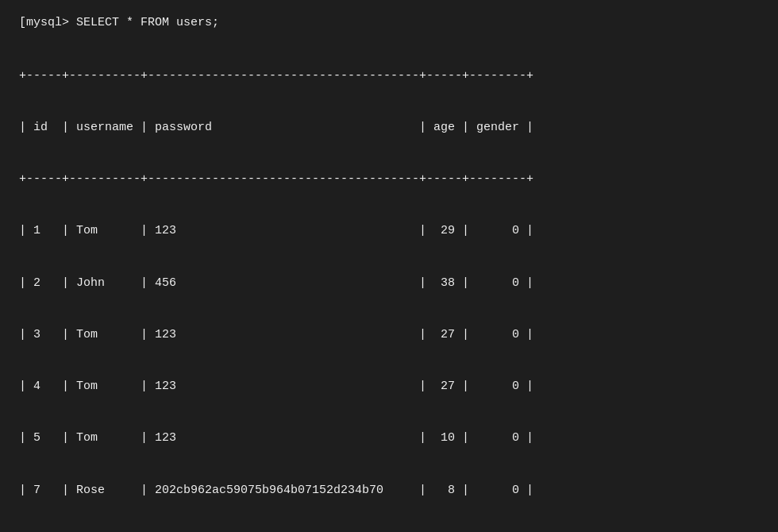 The height and width of the screenshot is (532, 778). What do you see at coordinates (389, 335) in the screenshot?
I see `query1-row-3: | 3 | Tom | 123 | 27 | 0 |` at bounding box center [389, 335].